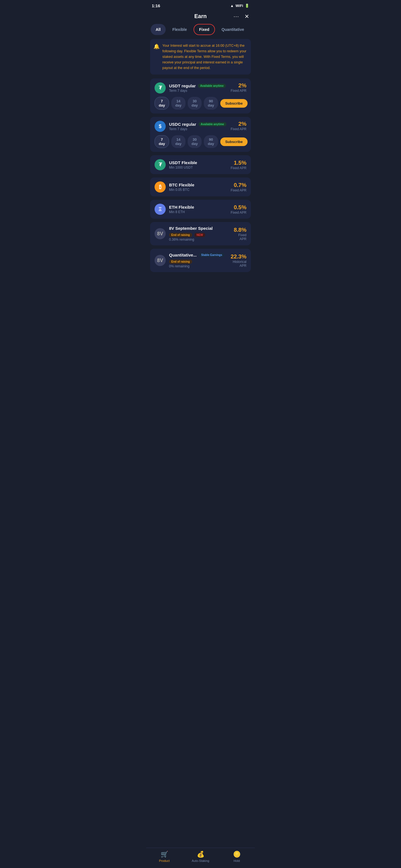 The height and width of the screenshot is (868, 401). Describe the element at coordinates (160, 187) in the screenshot. I see `coin-icon-btc-flexible: ₿` at that location.